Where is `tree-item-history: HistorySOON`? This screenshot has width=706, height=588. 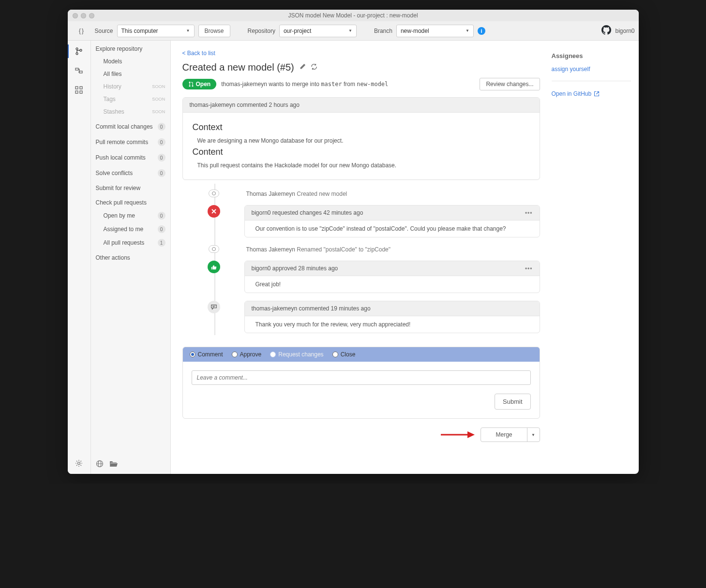 tree-item-history: HistorySOON is located at coordinates (131, 87).